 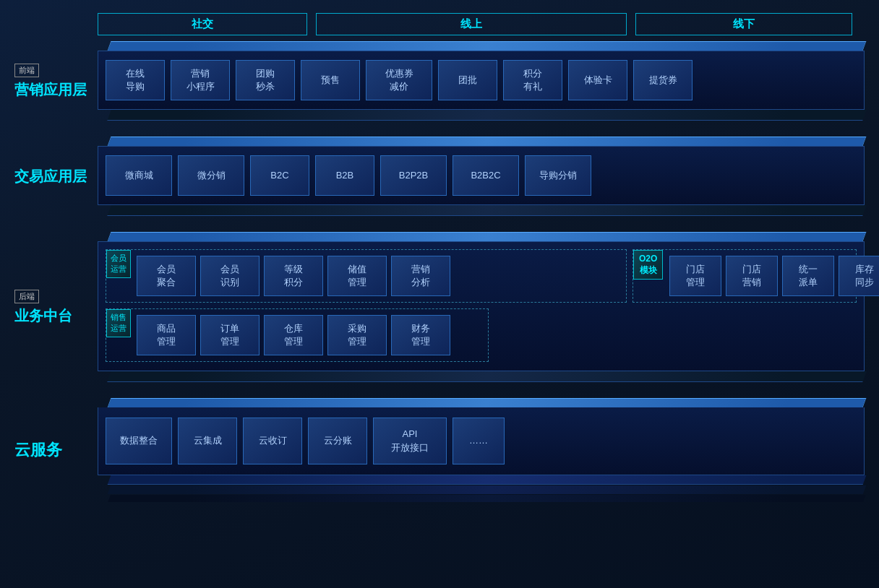 I want to click on module-b2p2b: B2P2B, so click(x=413, y=176).